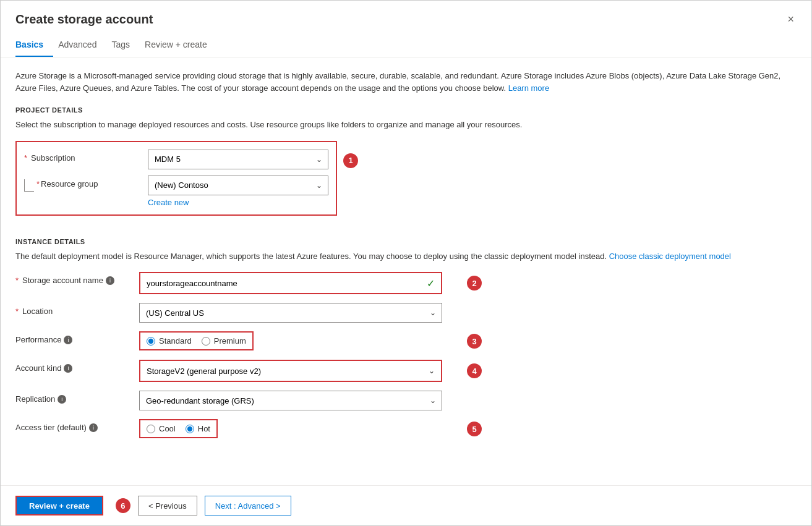  Describe the element at coordinates (68, 340) in the screenshot. I see `performance-info-icon: i` at that location.